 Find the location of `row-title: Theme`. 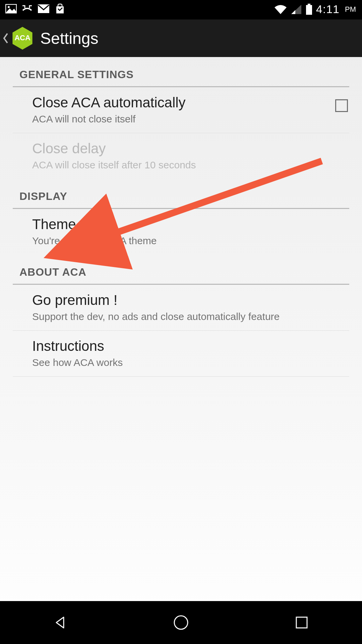

row-title: Theme is located at coordinates (181, 224).